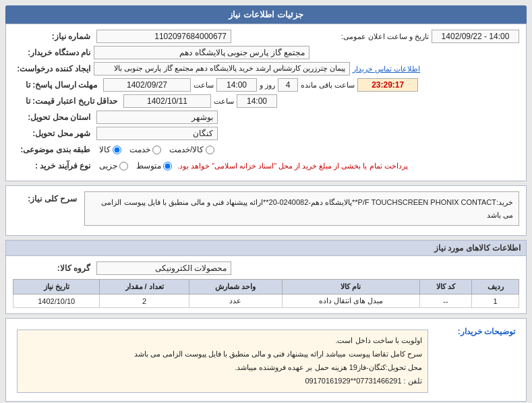  I want to click on tarikh-ealaan-value: 1402/09/22 - 14:00, so click(475, 36).